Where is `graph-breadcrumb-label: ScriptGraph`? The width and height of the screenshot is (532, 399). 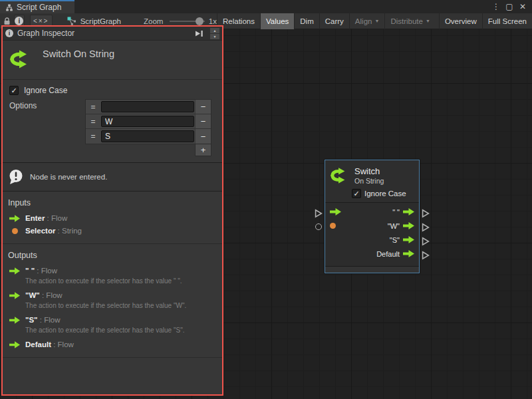 graph-breadcrumb-label: ScriptGraph is located at coordinates (101, 21).